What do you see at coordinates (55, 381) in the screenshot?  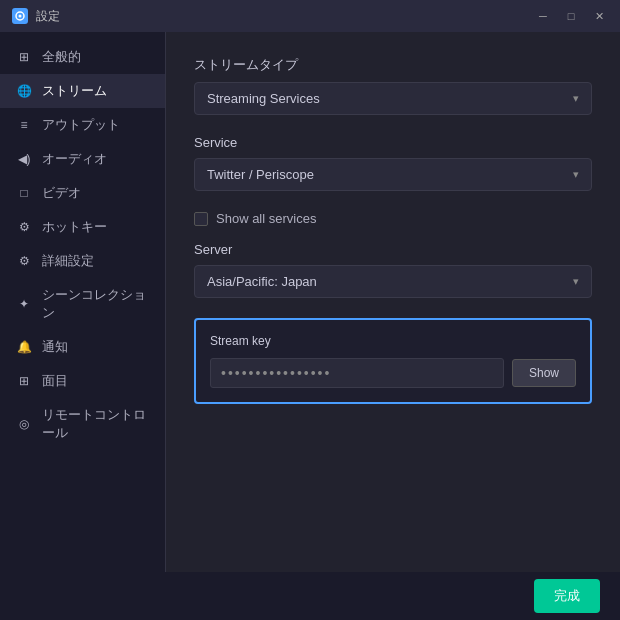 I see `sidebar-label-appearance: 面目` at bounding box center [55, 381].